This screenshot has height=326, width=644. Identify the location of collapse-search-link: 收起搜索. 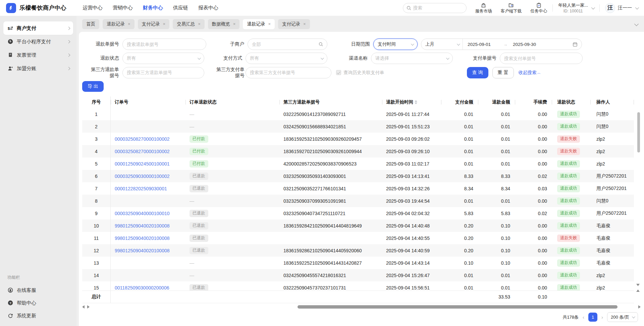
(530, 73).